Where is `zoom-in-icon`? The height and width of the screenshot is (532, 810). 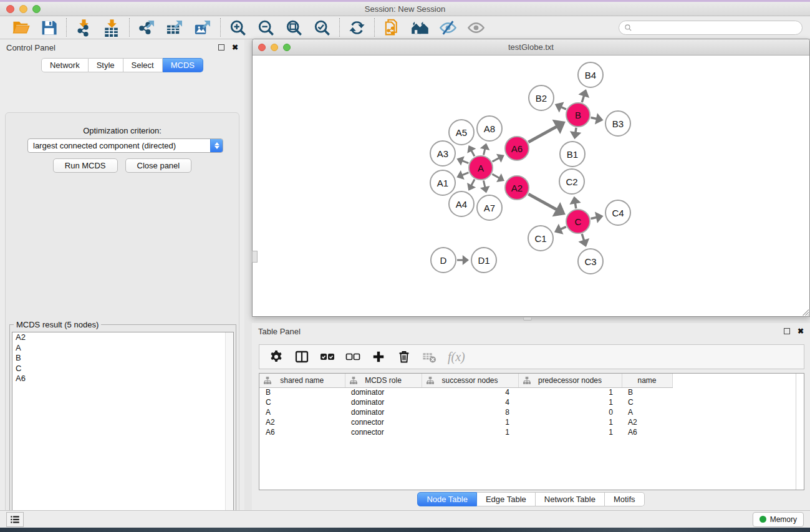 zoom-in-icon is located at coordinates (238, 27).